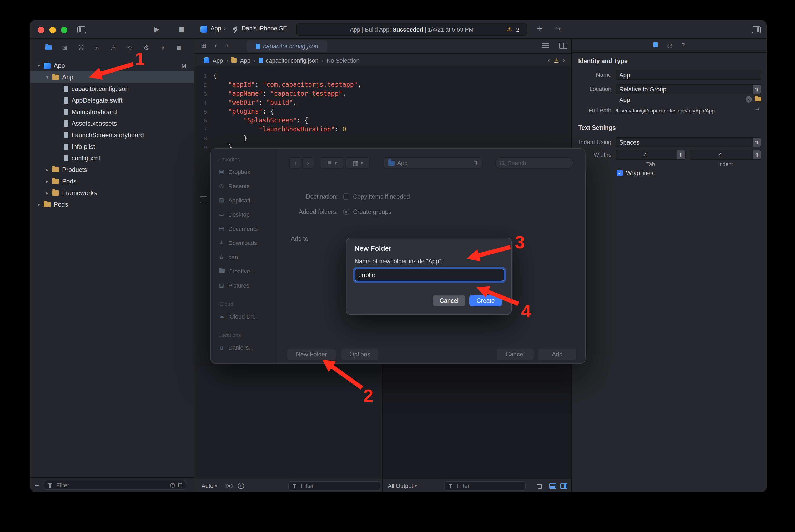 The height and width of the screenshot is (532, 795). Describe the element at coordinates (486, 301) in the screenshot. I see `dialog-create-button: Create` at that location.